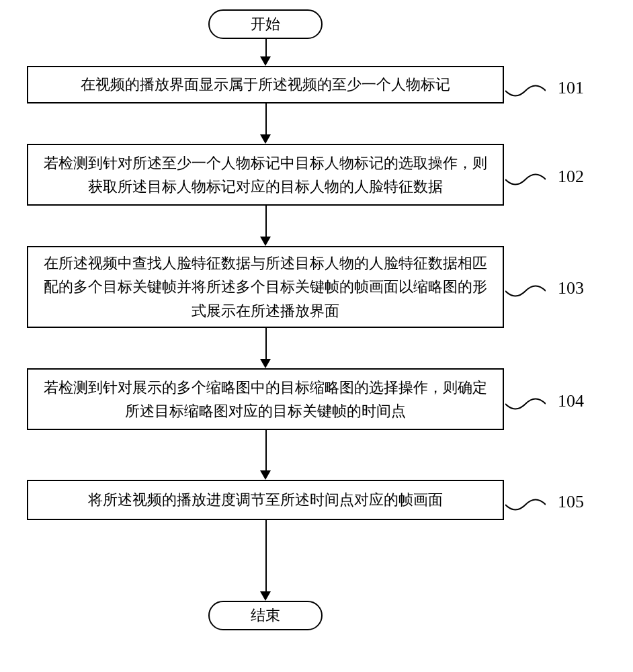 This screenshot has height=672, width=633. Describe the element at coordinates (265, 399) in the screenshot. I see `process-text: 若检测到针对展示的多个缩略图中的目标缩略图的选择操作，则确定所述目标缩略图对应的…` at that location.